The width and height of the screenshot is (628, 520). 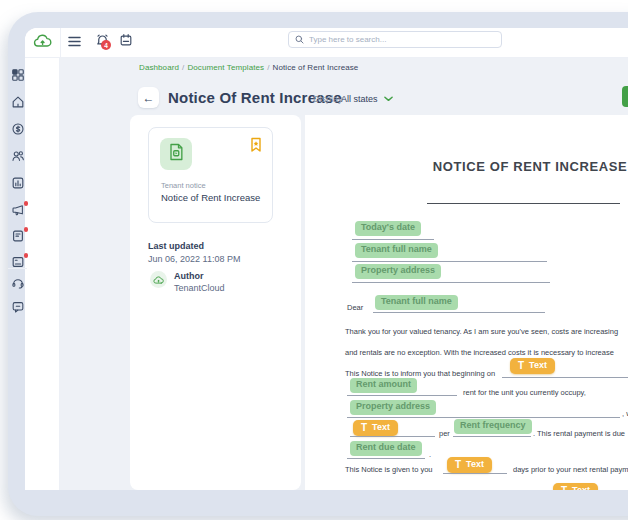 I want to click on dashboard-grid-icon, so click(x=18, y=75).